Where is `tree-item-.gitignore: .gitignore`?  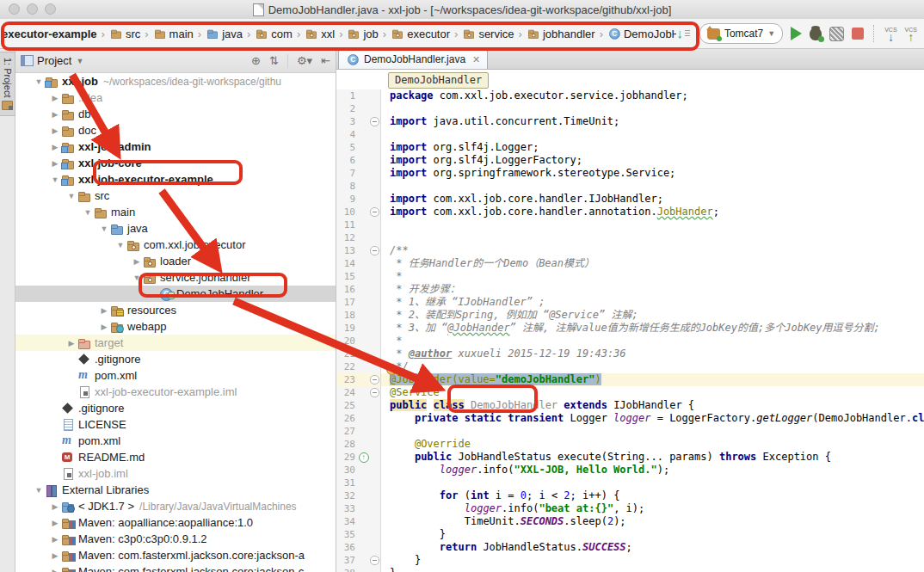 tree-item-.gitignore: .gitignore is located at coordinates (176, 360).